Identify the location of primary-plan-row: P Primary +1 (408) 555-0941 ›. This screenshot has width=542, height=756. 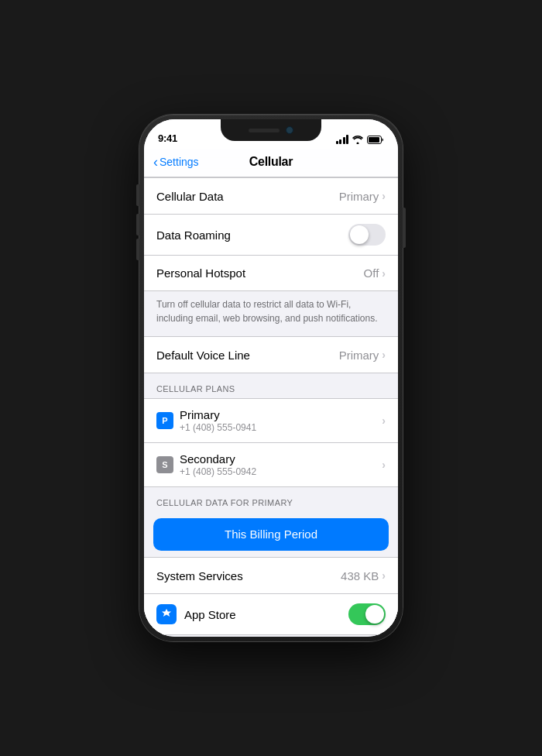
(271, 421).